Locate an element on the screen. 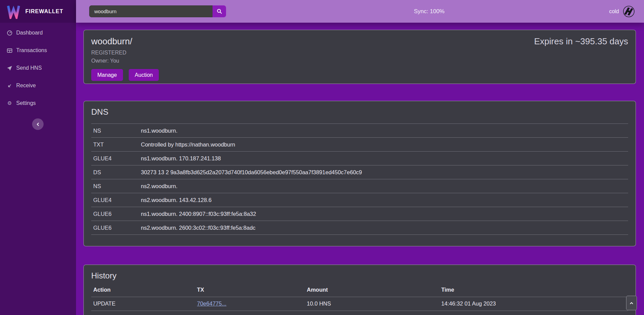  scroll-to-top-button is located at coordinates (631, 303).